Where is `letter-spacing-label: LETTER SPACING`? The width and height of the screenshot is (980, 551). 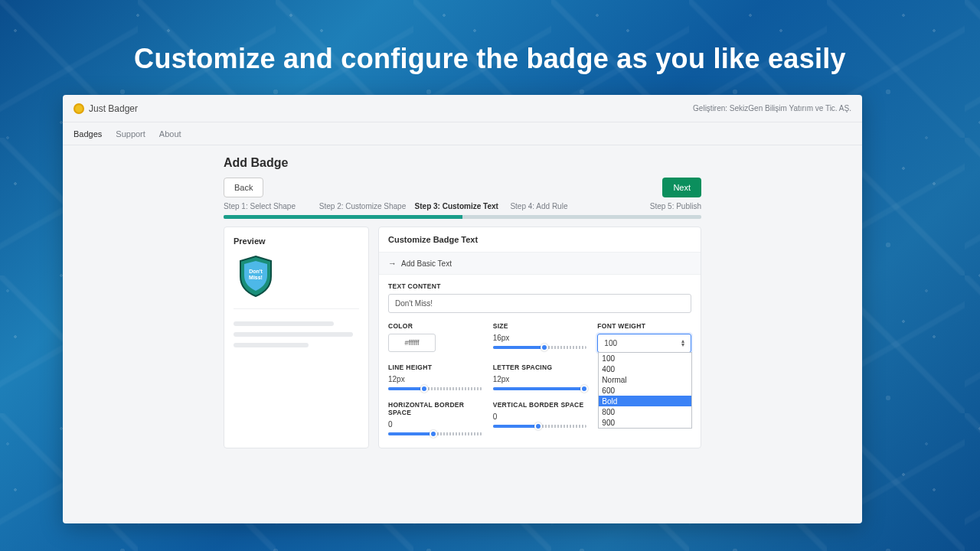
letter-spacing-label: LETTER SPACING is located at coordinates (541, 367).